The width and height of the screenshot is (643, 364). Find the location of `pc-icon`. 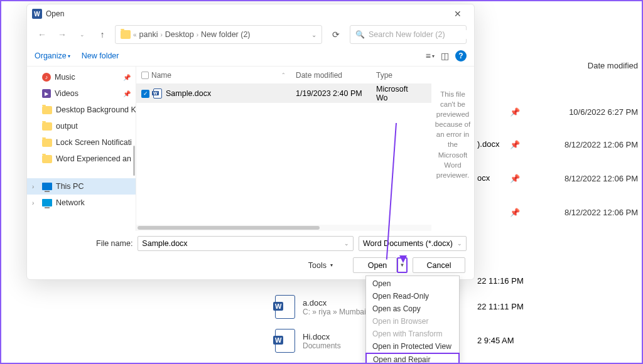

pc-icon is located at coordinates (47, 186).